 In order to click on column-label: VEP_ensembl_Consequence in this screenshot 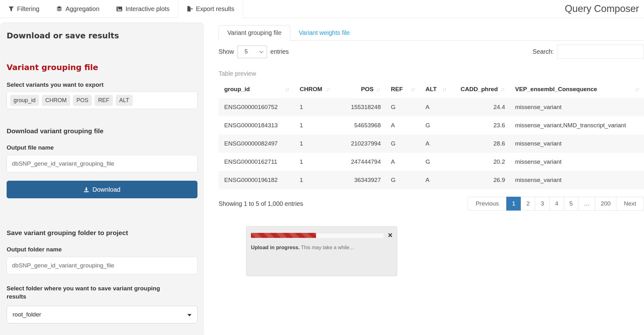, I will do `click(556, 89)`.